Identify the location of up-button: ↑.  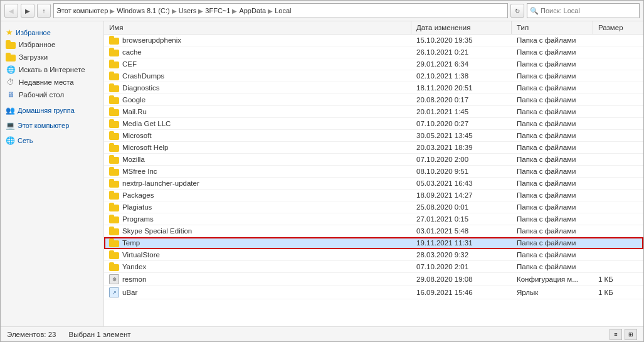
(44, 11).